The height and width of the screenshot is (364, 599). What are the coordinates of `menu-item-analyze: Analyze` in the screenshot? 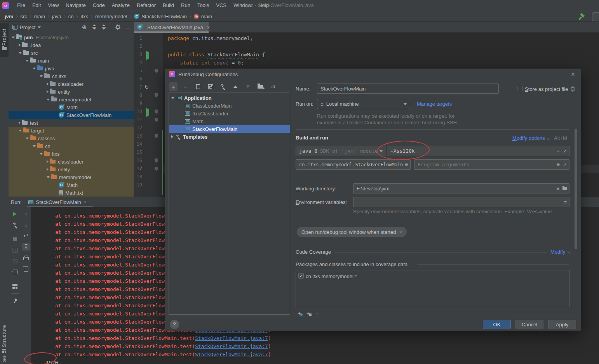 It's located at (121, 5).